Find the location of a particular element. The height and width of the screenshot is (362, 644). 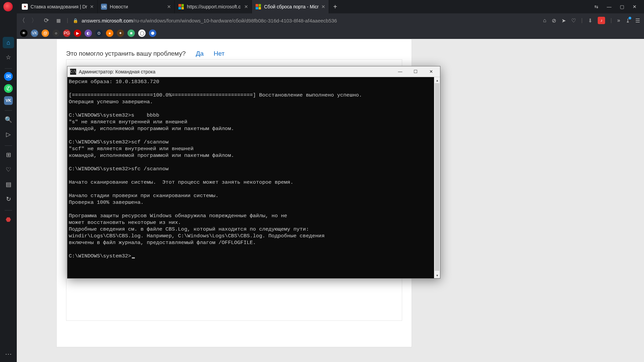

bookmark-icon: ✦ is located at coordinates (120, 33).